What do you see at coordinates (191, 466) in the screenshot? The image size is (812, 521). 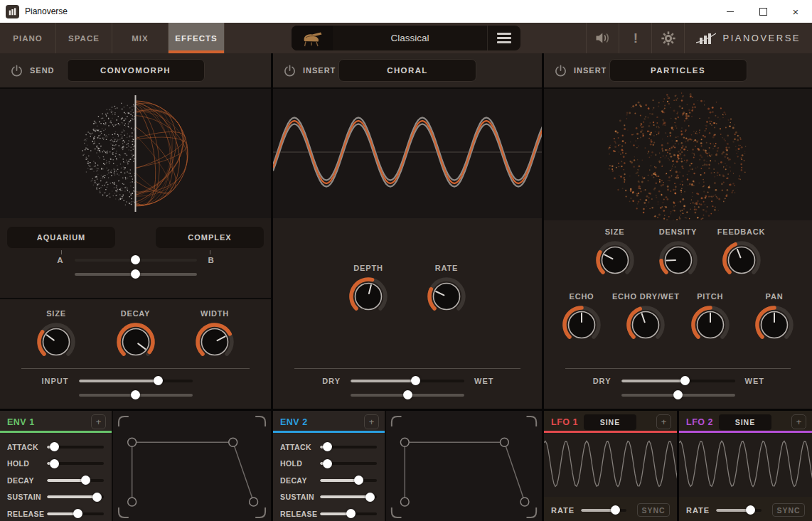 I see `env1-graph` at bounding box center [191, 466].